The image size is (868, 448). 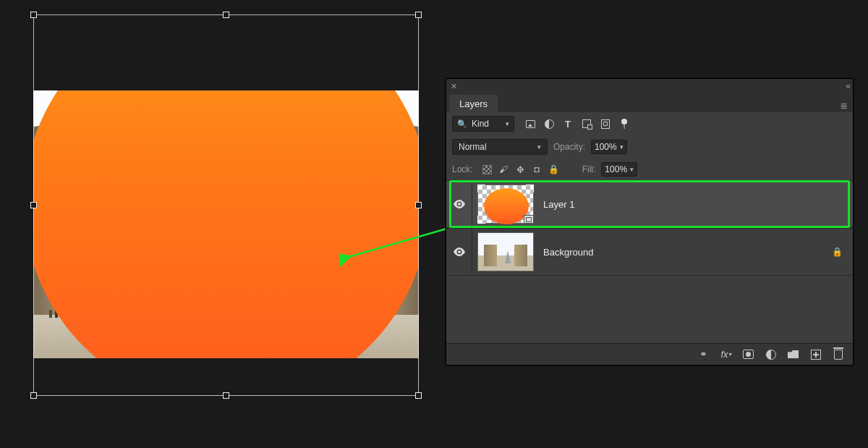 What do you see at coordinates (226, 395) in the screenshot?
I see `transform-handle-bottom-middle` at bounding box center [226, 395].